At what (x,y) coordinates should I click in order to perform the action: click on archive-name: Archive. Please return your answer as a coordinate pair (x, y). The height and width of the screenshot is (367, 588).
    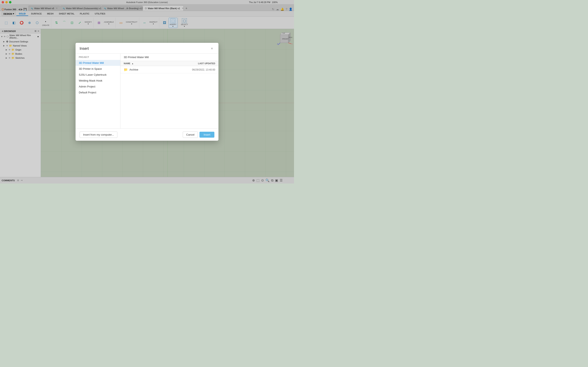
    Looking at the image, I should click on (154, 70).